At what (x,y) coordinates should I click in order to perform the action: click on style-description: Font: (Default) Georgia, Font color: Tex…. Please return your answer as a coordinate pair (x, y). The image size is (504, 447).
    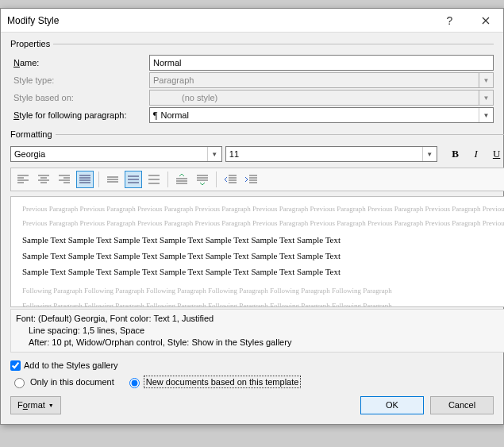
    Looking at the image, I should click on (257, 330).